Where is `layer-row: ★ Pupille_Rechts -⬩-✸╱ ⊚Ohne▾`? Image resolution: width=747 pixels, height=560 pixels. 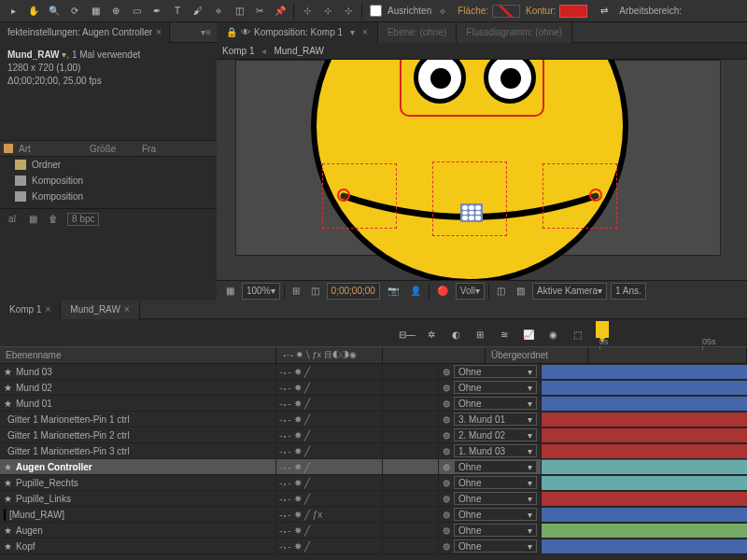
layer-row: ★ Pupille_Rechts -⬩-✸╱ ⊚Ohne▾ is located at coordinates (374, 483).